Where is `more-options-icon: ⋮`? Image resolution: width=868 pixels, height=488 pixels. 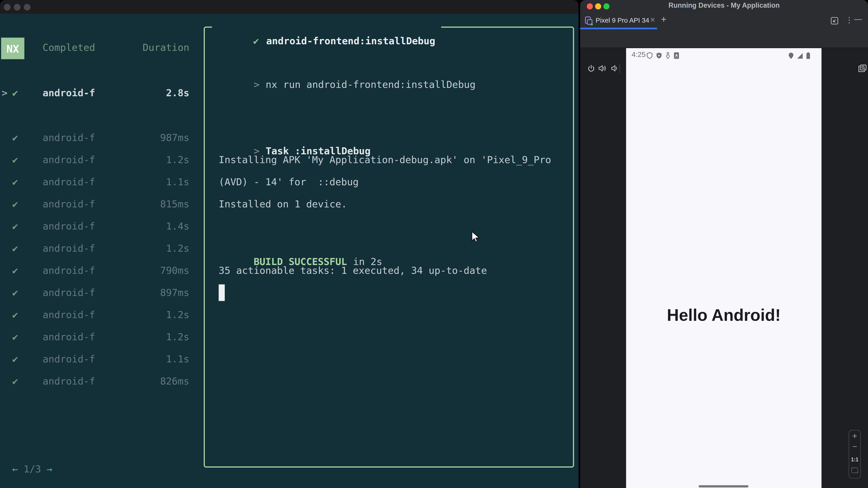
more-options-icon: ⋮ is located at coordinates (849, 20).